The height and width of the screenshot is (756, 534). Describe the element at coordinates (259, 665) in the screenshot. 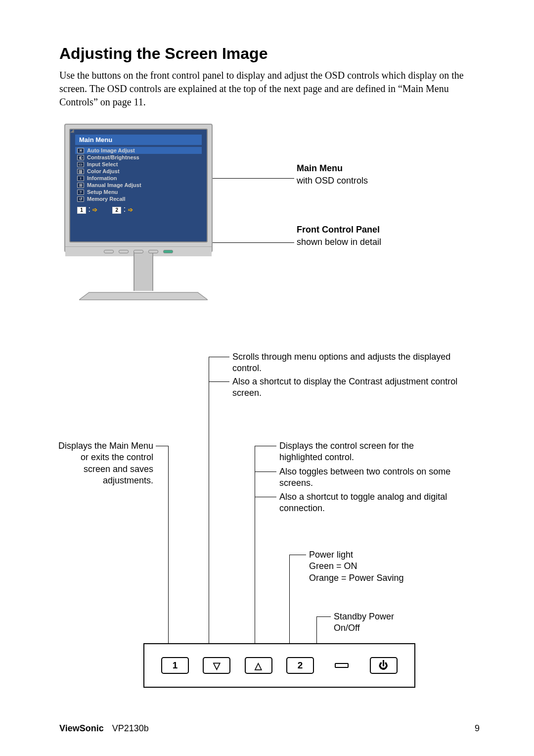

I see `panel-button-up: △` at that location.